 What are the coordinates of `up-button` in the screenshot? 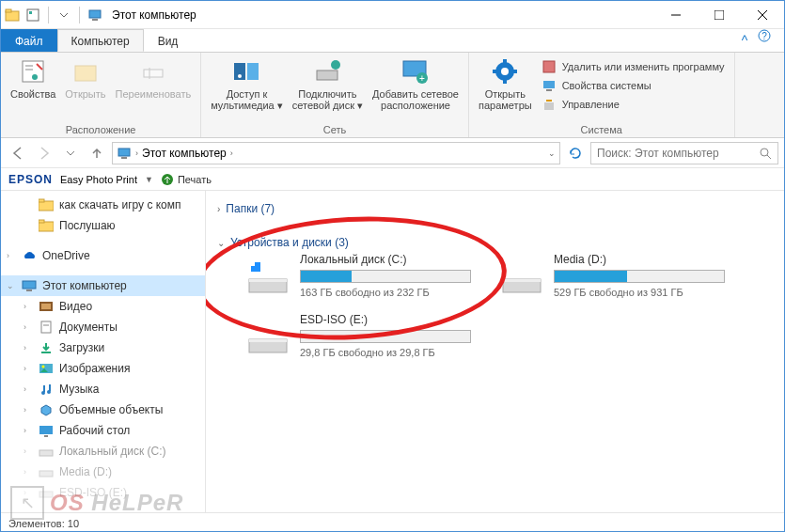 It's located at (97, 153).